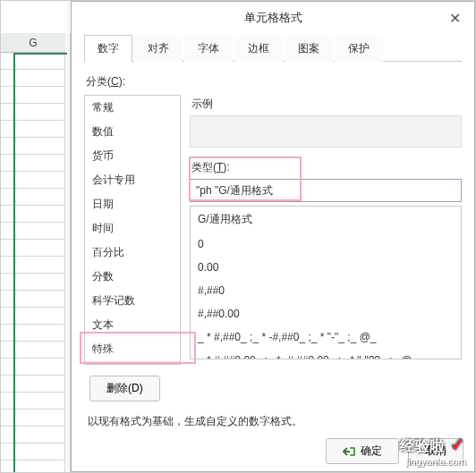  Describe the element at coordinates (273, 18) in the screenshot. I see `dialog-title-bar: 单元格格式 ✕` at that location.